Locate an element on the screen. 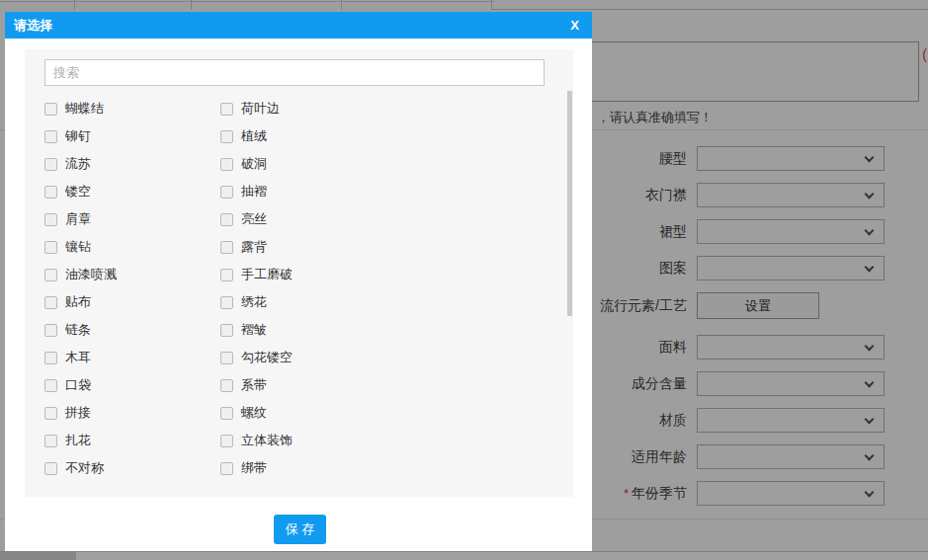 The image size is (928, 560). option-label: 链条 is located at coordinates (78, 330).